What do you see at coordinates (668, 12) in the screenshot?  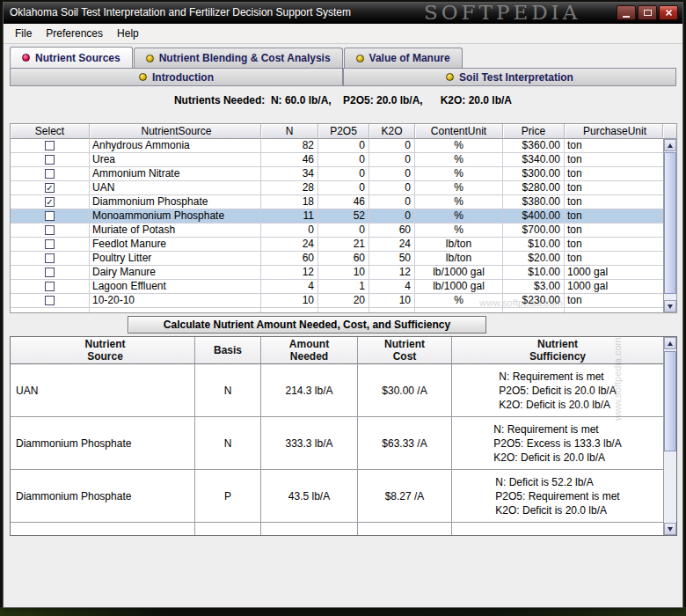 I see `close-button` at bounding box center [668, 12].